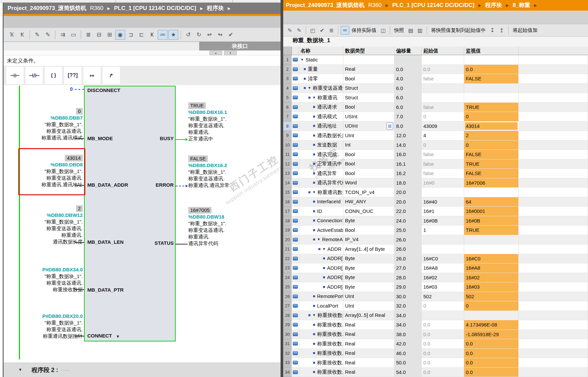 The image size is (588, 377). I want to click on data-type-cell: Byte ▤, so click(369, 268).